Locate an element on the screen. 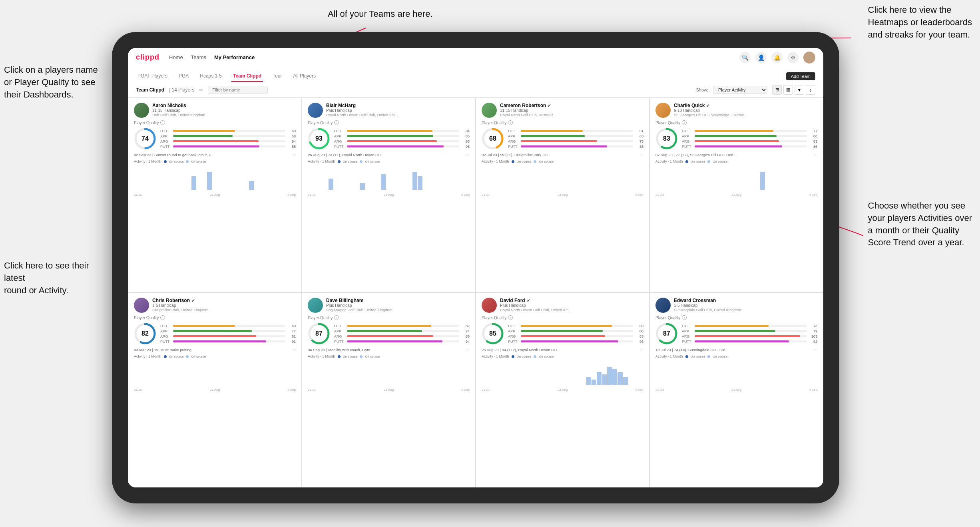 The image size is (980, 527). info-icon: i is located at coordinates (684, 123).